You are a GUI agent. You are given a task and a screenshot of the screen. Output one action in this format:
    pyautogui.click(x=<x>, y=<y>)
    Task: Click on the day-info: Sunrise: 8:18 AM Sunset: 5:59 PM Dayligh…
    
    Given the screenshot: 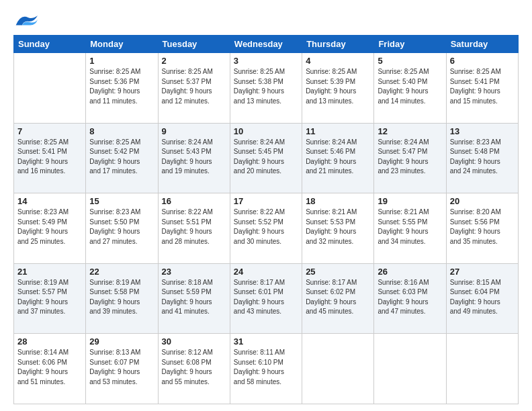 What is the action you would take?
    pyautogui.click(x=194, y=298)
    